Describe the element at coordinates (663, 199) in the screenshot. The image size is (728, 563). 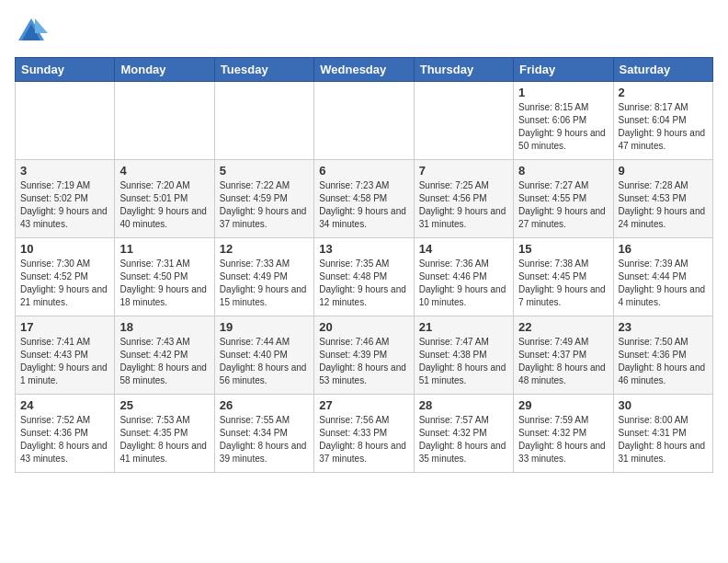
I see `day-cell: 9Sunrise: 7:28 AMSunset: 4:53 PMDaylight…` at that location.